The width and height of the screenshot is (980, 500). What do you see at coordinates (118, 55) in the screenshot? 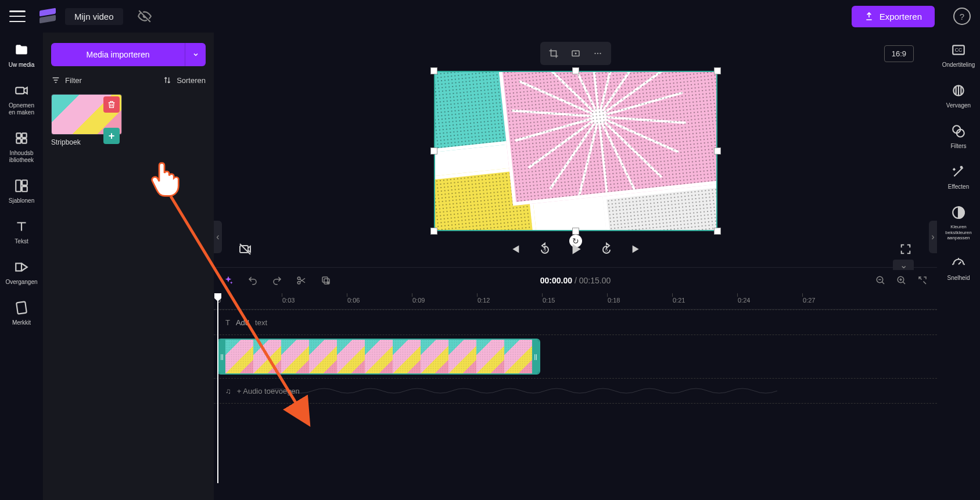
I see `import-media-button: Media importeren` at bounding box center [118, 55].